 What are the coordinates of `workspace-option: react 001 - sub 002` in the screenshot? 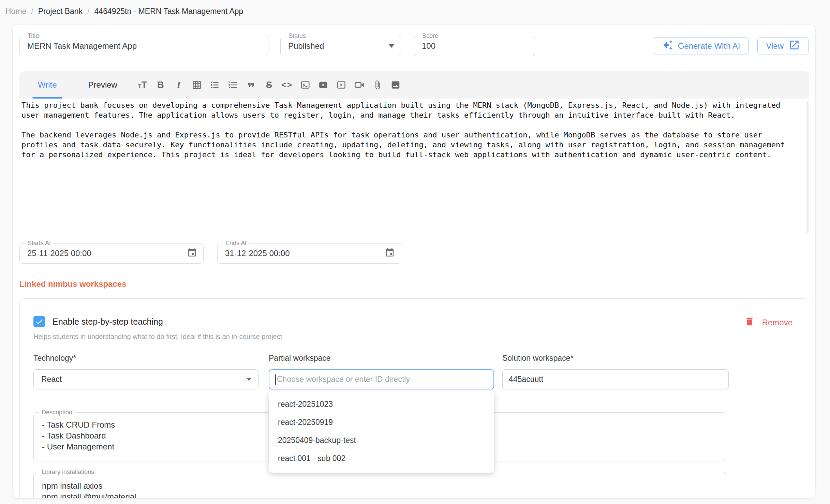 It's located at (381, 458).